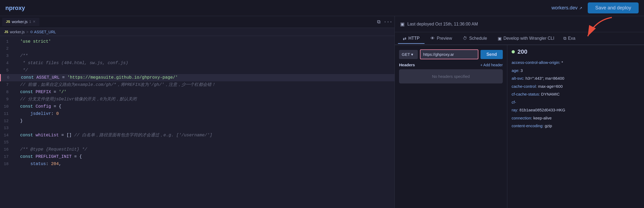 This screenshot has width=644, height=208. Describe the element at coordinates (465, 38) in the screenshot. I see `schedule-icon: ⏱` at that location.